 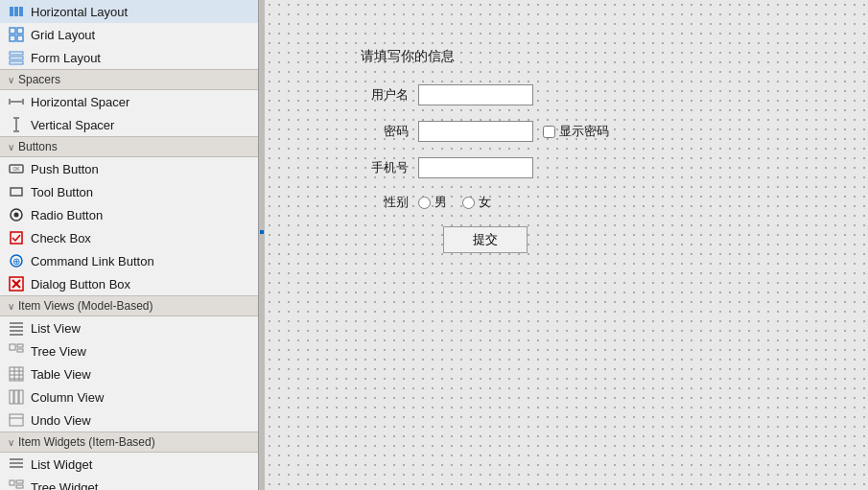 What do you see at coordinates (16, 284) in the screenshot?
I see `dialog-icon` at bounding box center [16, 284].